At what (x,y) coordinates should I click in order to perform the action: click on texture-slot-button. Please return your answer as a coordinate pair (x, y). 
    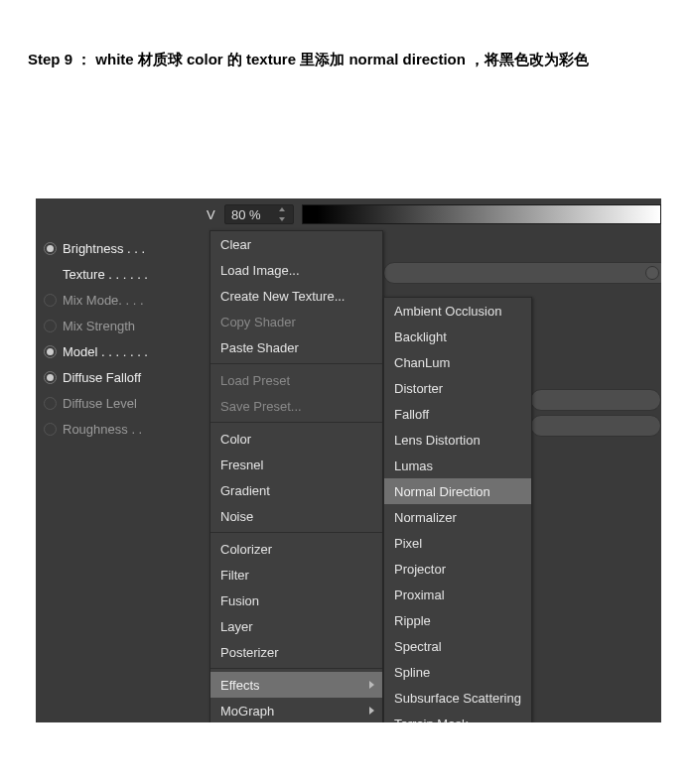
    Looking at the image, I should click on (652, 273).